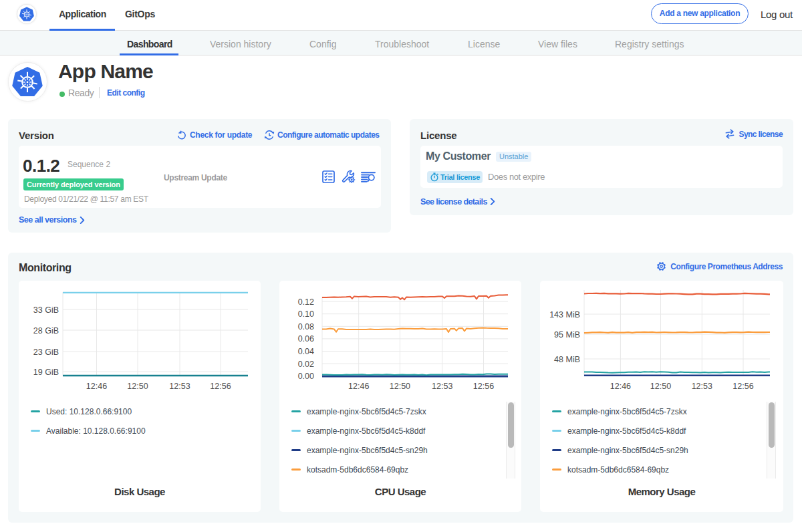 Image resolution: width=802 pixels, height=532 pixels. Describe the element at coordinates (306, 314) in the screenshot. I see `svg-text: 0.10` at that location.